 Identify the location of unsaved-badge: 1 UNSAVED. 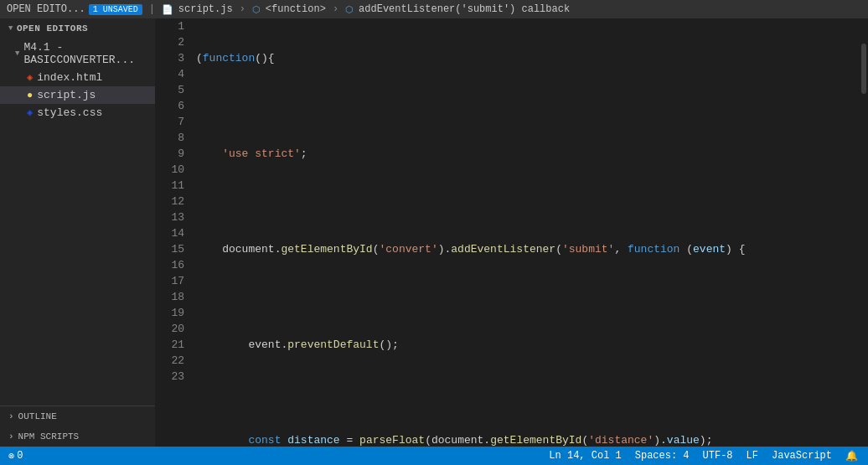
(116, 10).